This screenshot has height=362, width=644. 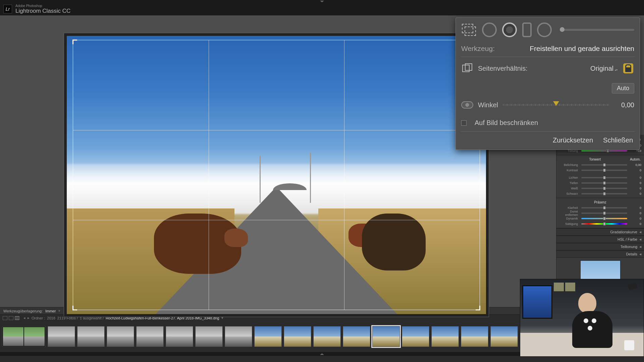 I want to click on slider-label: Lichter, so click(x=569, y=178).